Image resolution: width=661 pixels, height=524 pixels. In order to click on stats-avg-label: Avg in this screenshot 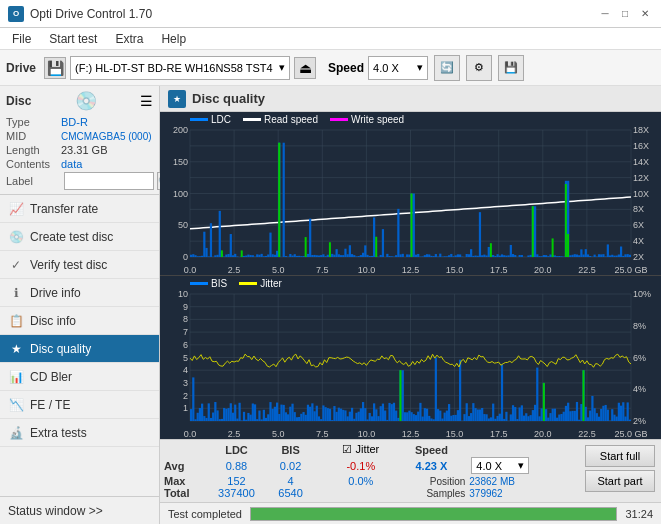, I will do `click(184, 466)`.